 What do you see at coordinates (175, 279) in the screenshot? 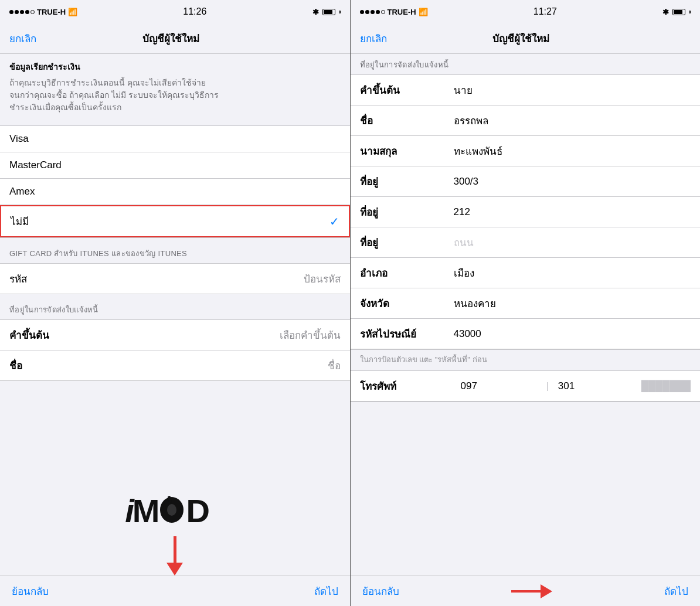
I see `gift-group: รหัส ป้อนรหัส` at bounding box center [175, 279].